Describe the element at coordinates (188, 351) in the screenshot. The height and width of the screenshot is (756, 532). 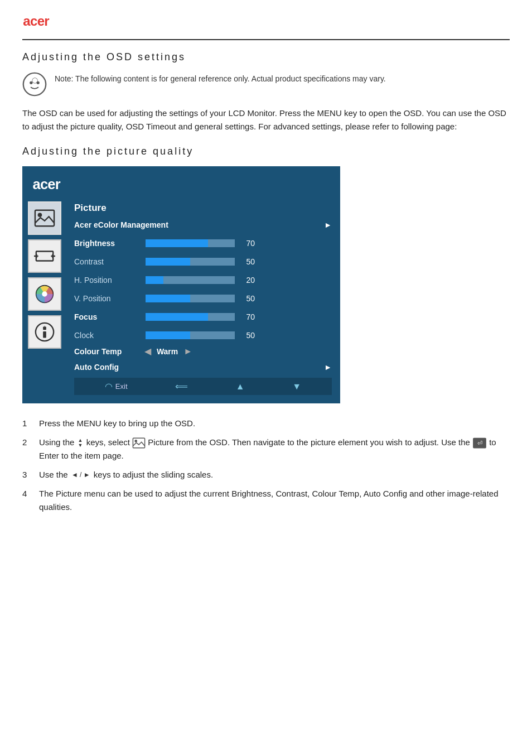
I see `osd-arrow-right-colourtemp: ►` at that location.